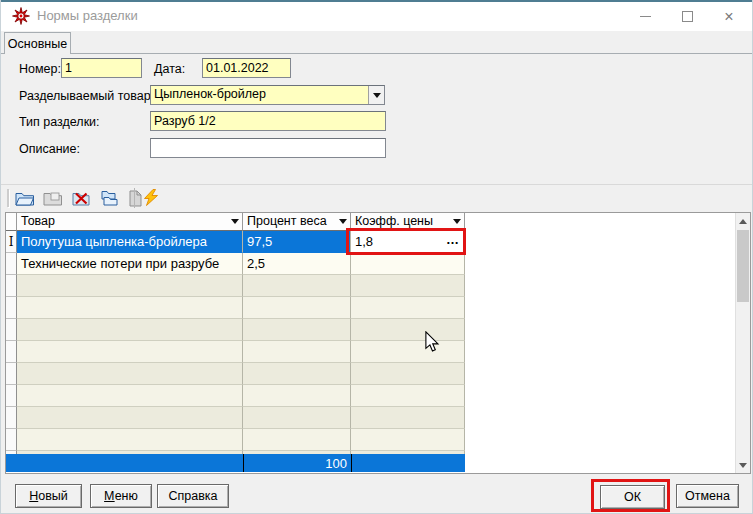 The image size is (753, 514). What do you see at coordinates (130, 264) in the screenshot?
I see `cell-product: Технические потери при разрубе` at bounding box center [130, 264].